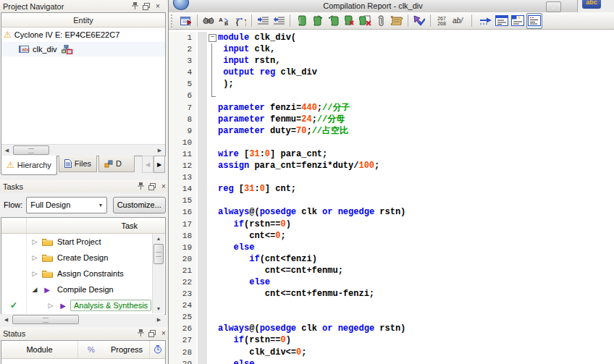 Image resolution: width=614 pixels, height=364 pixels. I want to click on replace-icon: AB, so click(224, 21).